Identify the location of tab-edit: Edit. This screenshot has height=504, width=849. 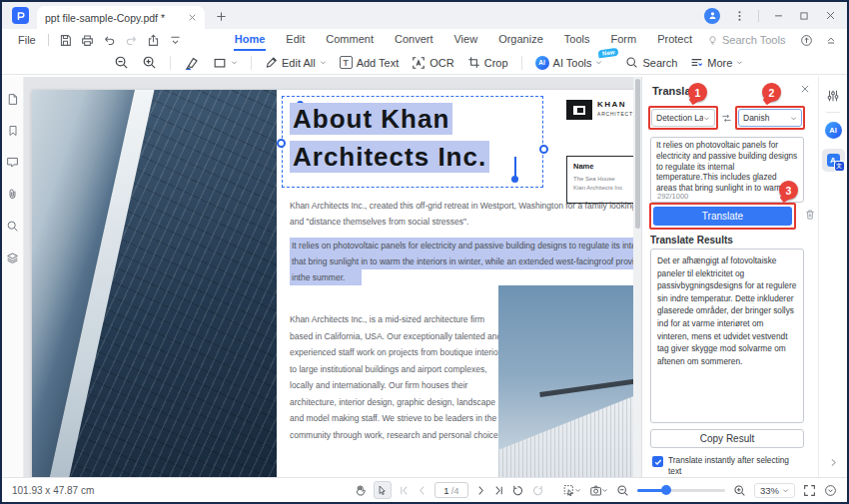
(296, 40).